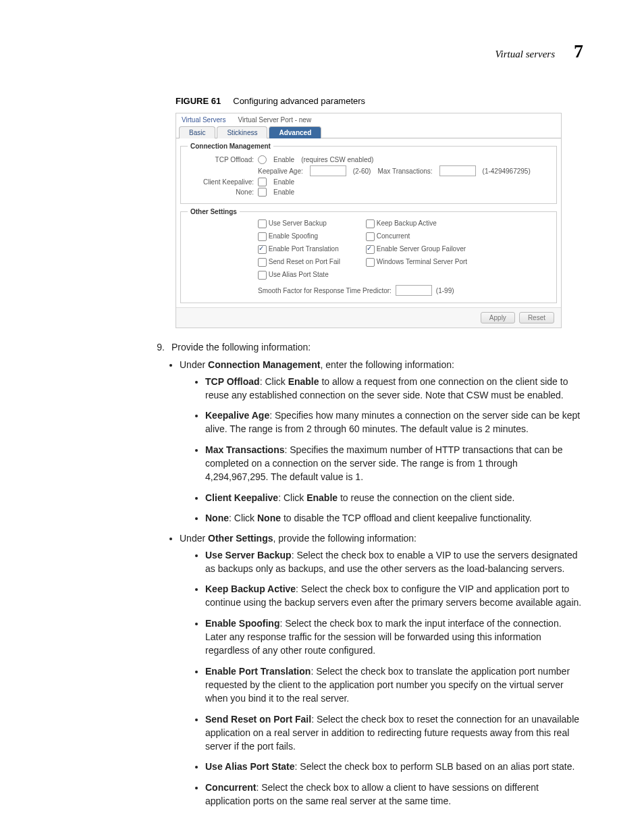 The width and height of the screenshot is (644, 834). Describe the element at coordinates (262, 250) in the screenshot. I see `enable-port-translation-checkbox` at that location.